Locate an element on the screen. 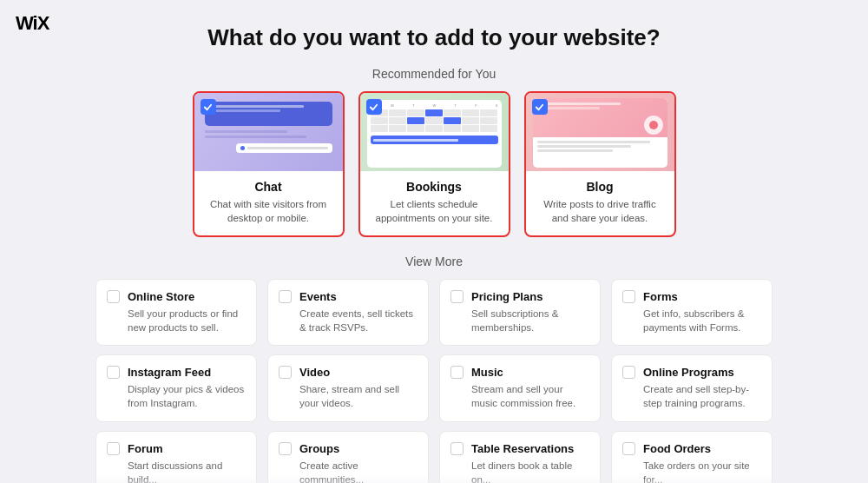  recommended-label: Recommended for You is located at coordinates (434, 74).